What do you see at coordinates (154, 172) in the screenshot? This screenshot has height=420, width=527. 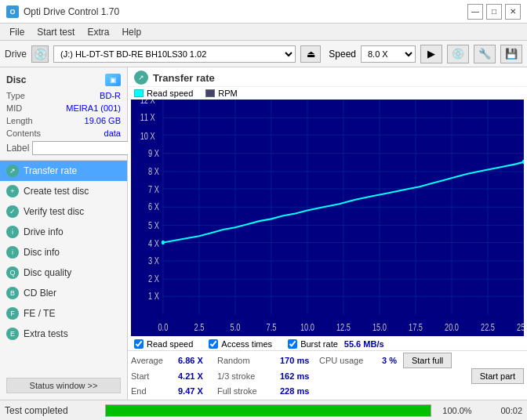 I see `svg-text: 8 X` at bounding box center [154, 172].